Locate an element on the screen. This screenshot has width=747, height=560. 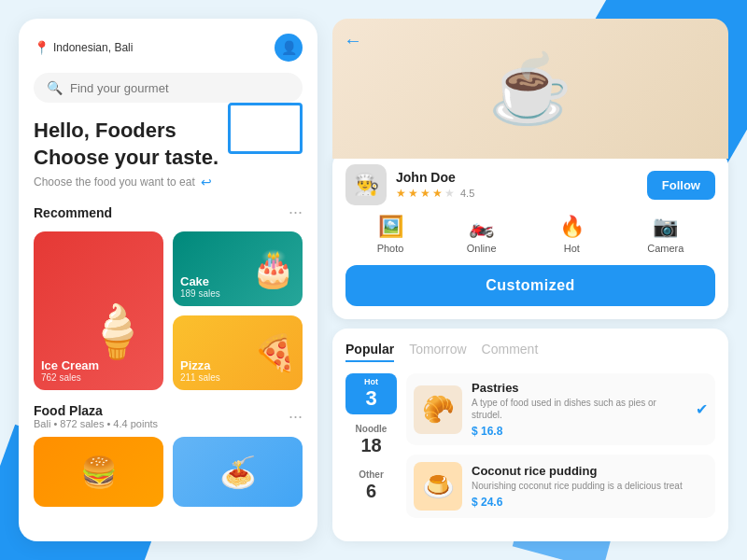
hot-label: Hot is located at coordinates (571, 248).